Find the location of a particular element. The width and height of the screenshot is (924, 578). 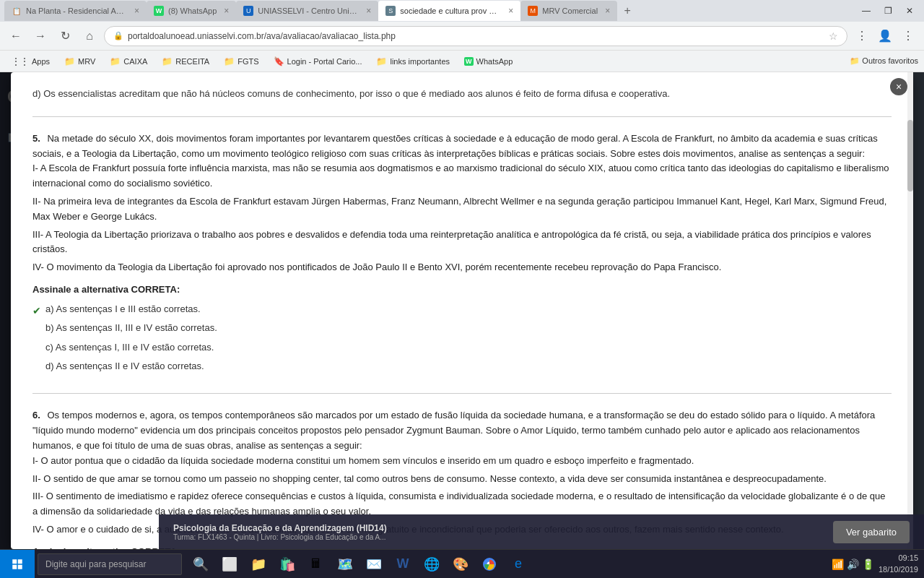

q5-stmt-1: I- A Escola de Frankfurt possuía forte i… is located at coordinates (462, 176).